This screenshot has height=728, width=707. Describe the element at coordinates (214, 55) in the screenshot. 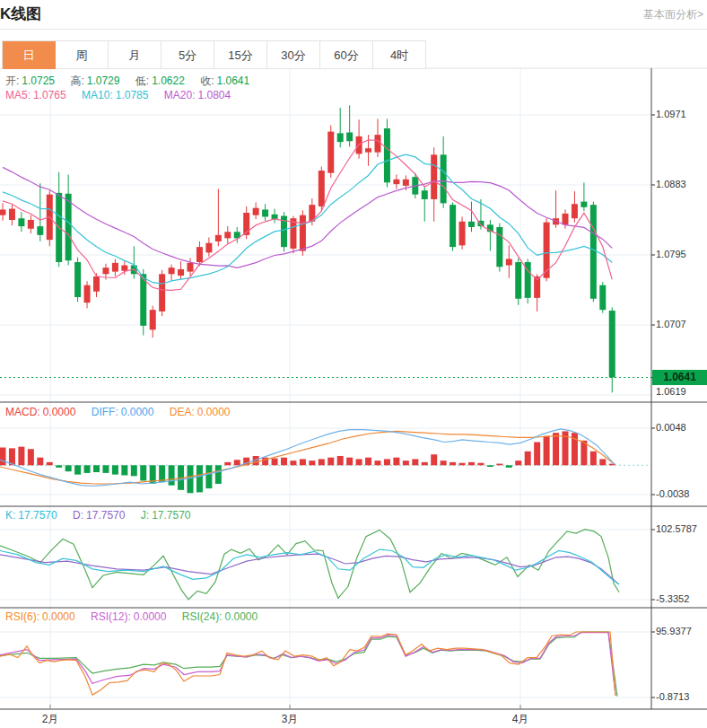

I see `interval-tabbar: 日 周 月 5分 15分 30分 60分 4时` at that location.